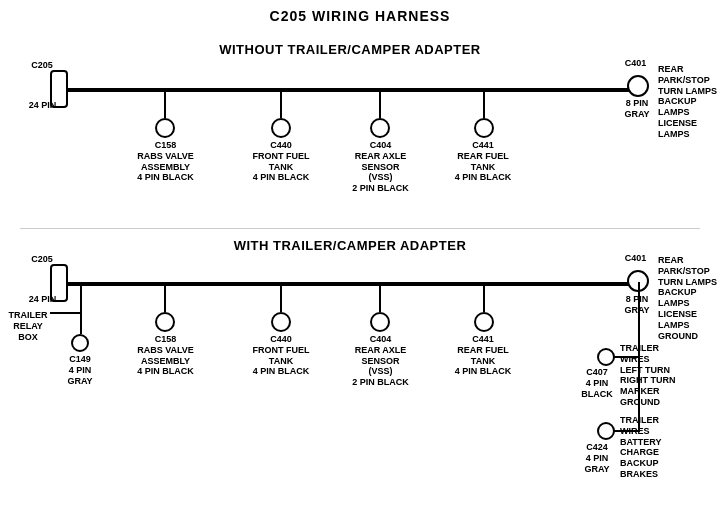 This screenshot has height=517, width=720. What do you see at coordinates (380, 103) in the screenshot?
I see `c404-vline-s1` at bounding box center [380, 103].